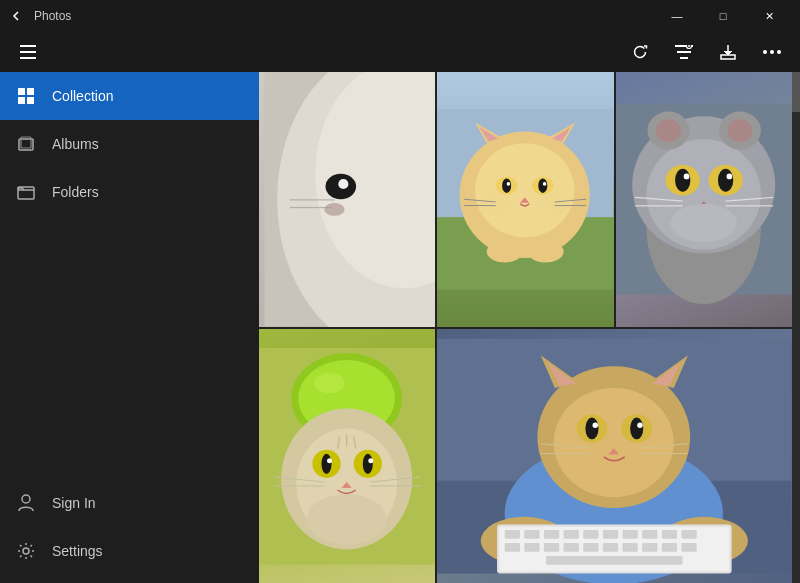 The image size is (800, 583). I want to click on scrollbar-thumb, so click(796, 92).